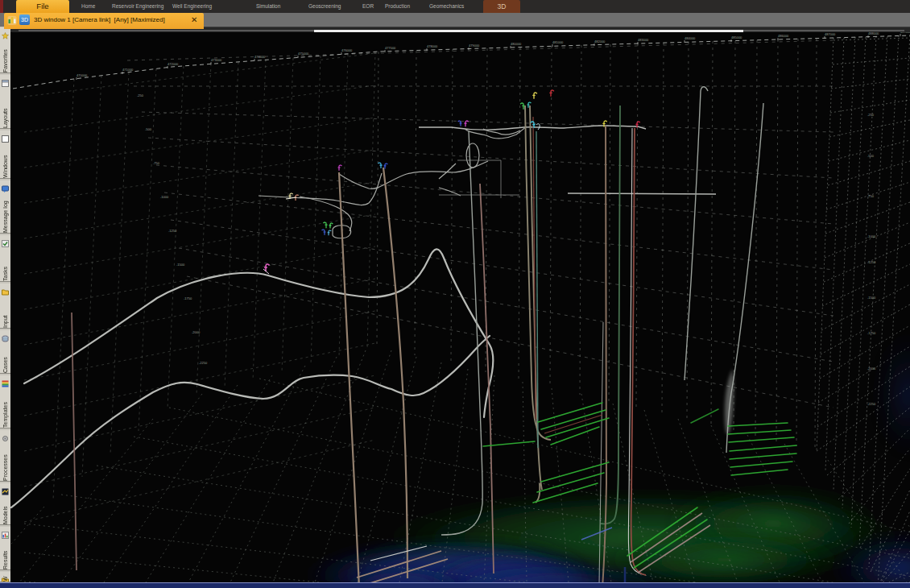 The width and height of the screenshot is (910, 588). What do you see at coordinates (905, 33) in the screenshot?
I see `svg-text: 489000` at bounding box center [905, 33].